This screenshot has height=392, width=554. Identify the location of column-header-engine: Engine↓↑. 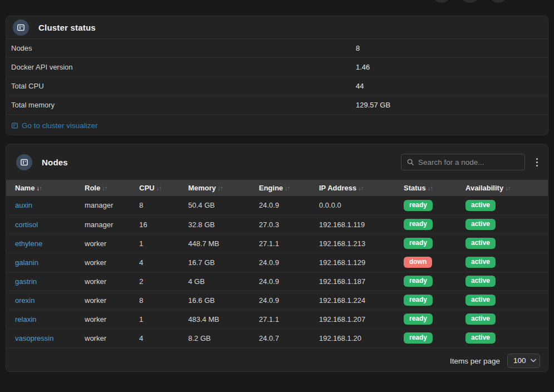
(280, 188).